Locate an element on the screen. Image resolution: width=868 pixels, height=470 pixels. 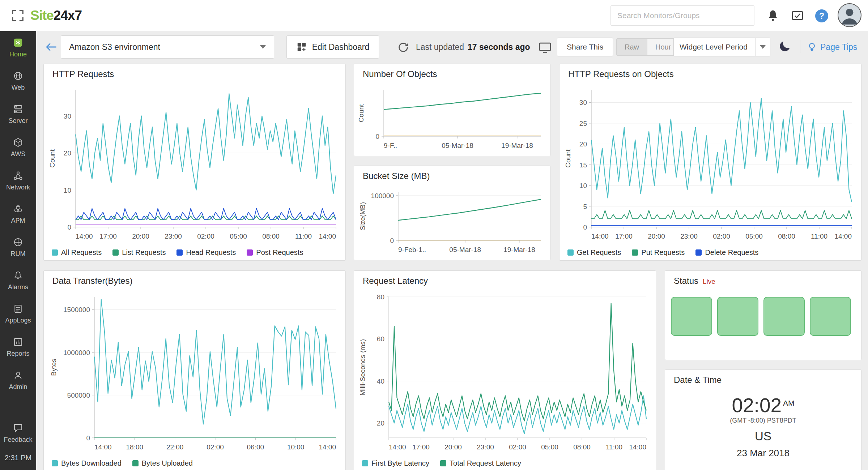
expand-icon is located at coordinates (18, 16).